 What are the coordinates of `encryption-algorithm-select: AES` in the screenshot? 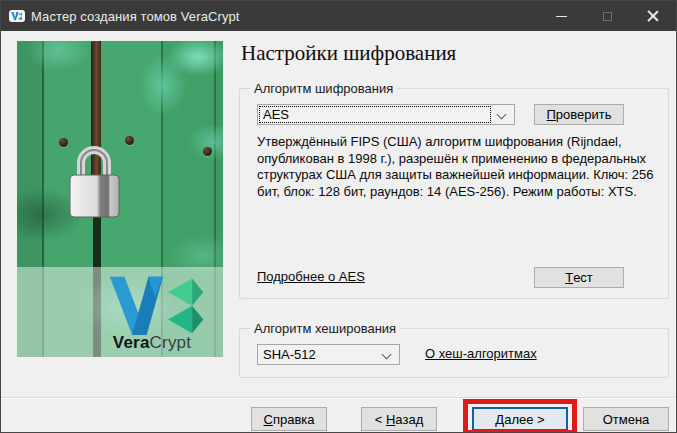 It's located at (386, 114).